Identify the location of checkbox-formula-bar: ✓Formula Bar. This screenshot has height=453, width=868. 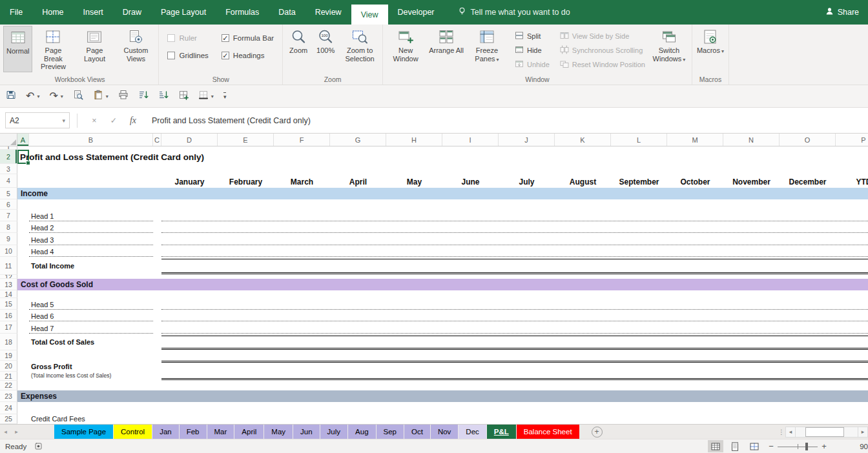
(248, 38).